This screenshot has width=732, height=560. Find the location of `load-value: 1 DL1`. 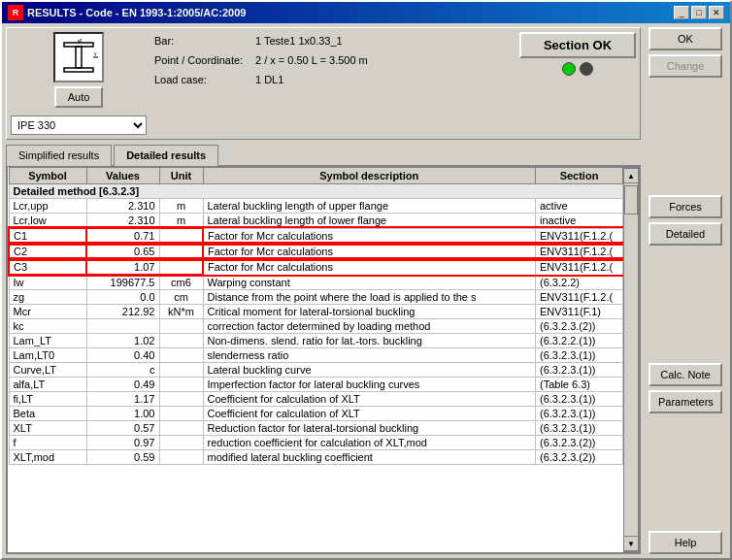

load-value: 1 DL1 is located at coordinates (270, 81).